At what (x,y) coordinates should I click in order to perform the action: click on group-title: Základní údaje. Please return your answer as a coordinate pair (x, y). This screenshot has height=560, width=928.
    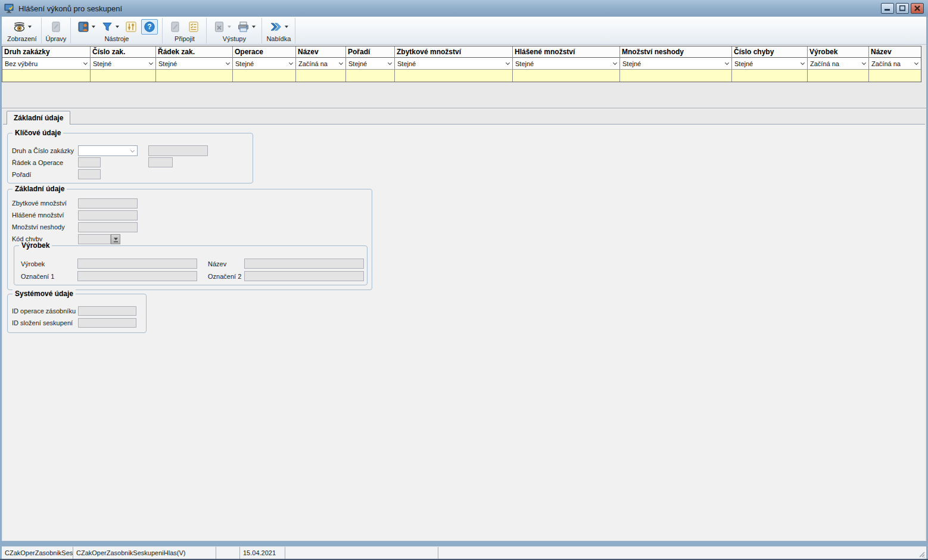
    Looking at the image, I should click on (39, 189).